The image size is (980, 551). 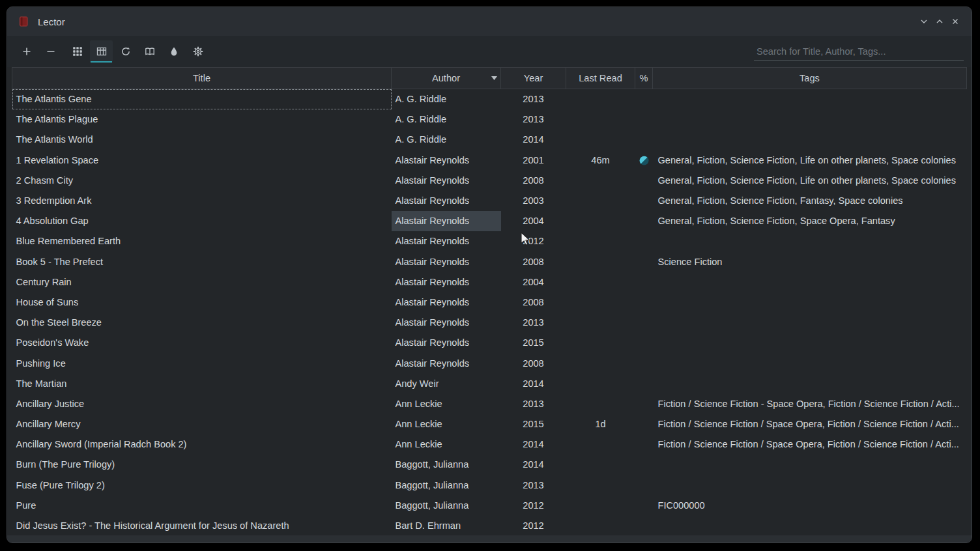 What do you see at coordinates (810, 180) in the screenshot?
I see `book-tags-cell: General, Fiction, Science Fiction, Life …` at bounding box center [810, 180].